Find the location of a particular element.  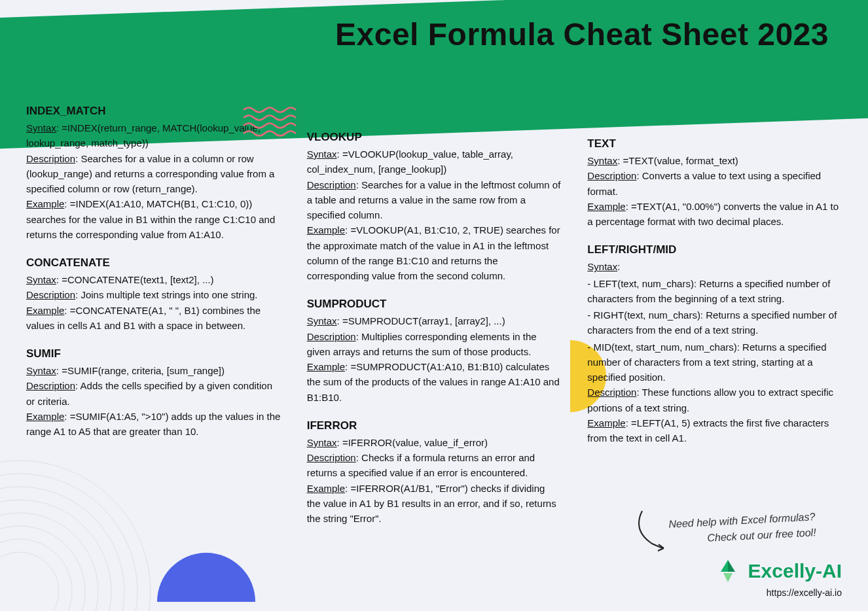

syntax-multi-line: - MID(text, start_num, num_chars): Retur… is located at coordinates (715, 362).